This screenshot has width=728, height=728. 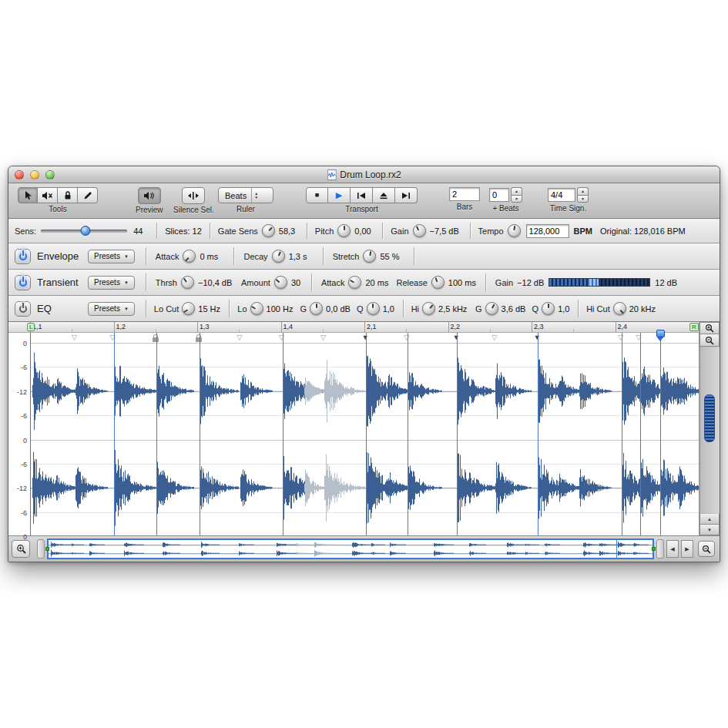 I want to click on preview-button, so click(x=149, y=196).